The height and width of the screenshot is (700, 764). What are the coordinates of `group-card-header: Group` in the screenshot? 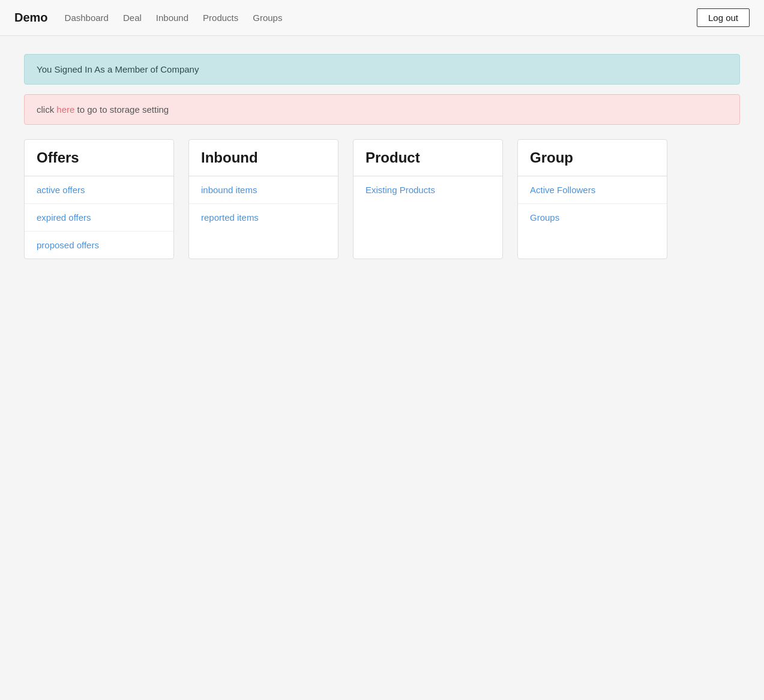 It's located at (592, 158).